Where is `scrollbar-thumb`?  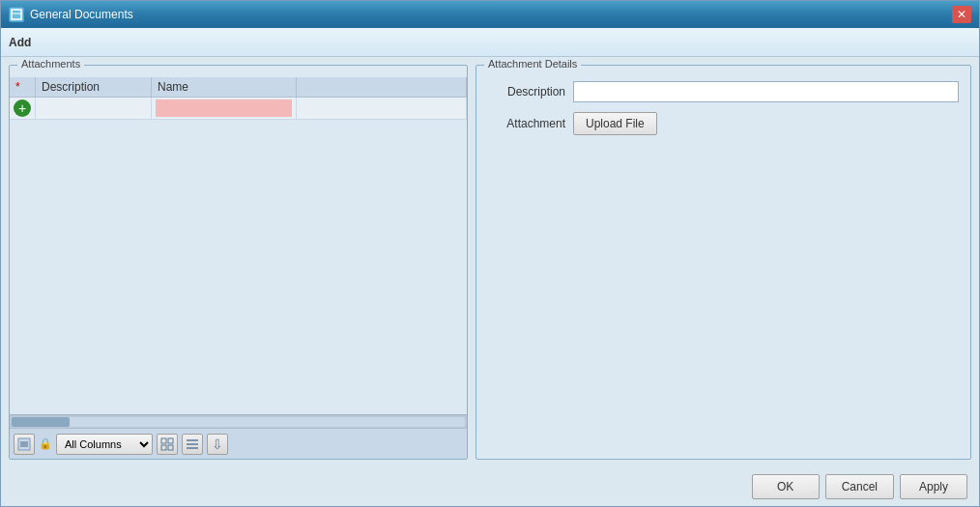 scrollbar-thumb is located at coordinates (41, 422).